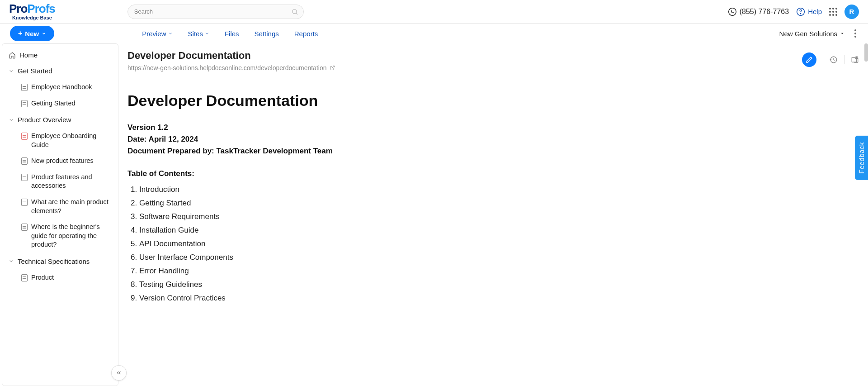 The height and width of the screenshot is (386, 868). I want to click on plus-icon: +, so click(20, 33).